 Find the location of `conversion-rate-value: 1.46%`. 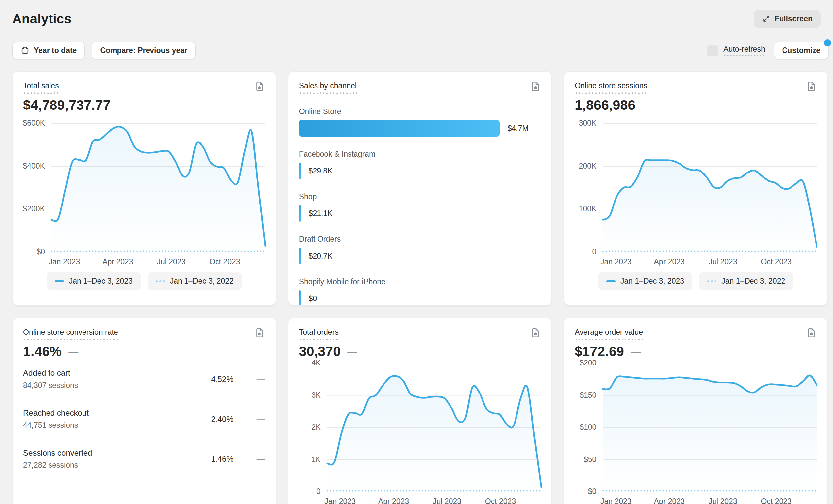

conversion-rate-value: 1.46% is located at coordinates (43, 351).